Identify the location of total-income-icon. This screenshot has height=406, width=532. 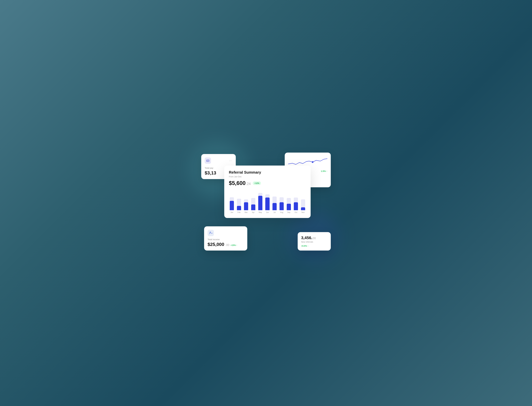
(211, 233).